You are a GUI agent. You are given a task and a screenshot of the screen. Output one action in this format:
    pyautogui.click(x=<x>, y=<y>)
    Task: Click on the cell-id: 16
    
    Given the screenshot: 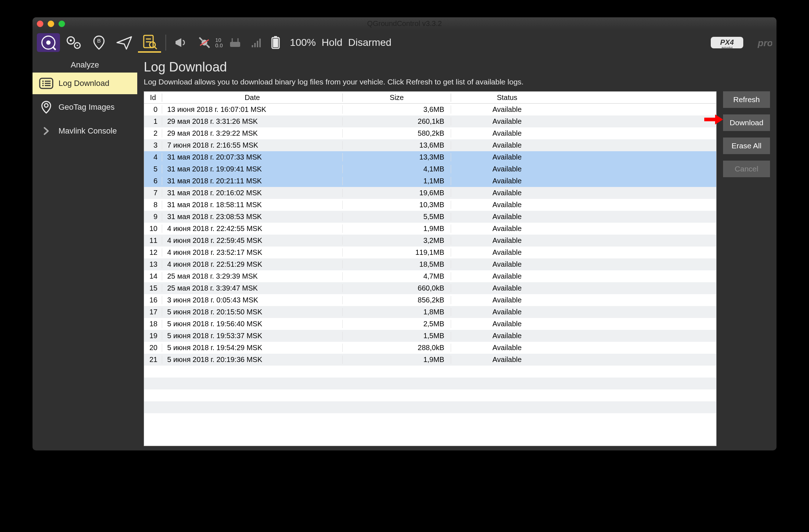 What is the action you would take?
    pyautogui.click(x=153, y=300)
    